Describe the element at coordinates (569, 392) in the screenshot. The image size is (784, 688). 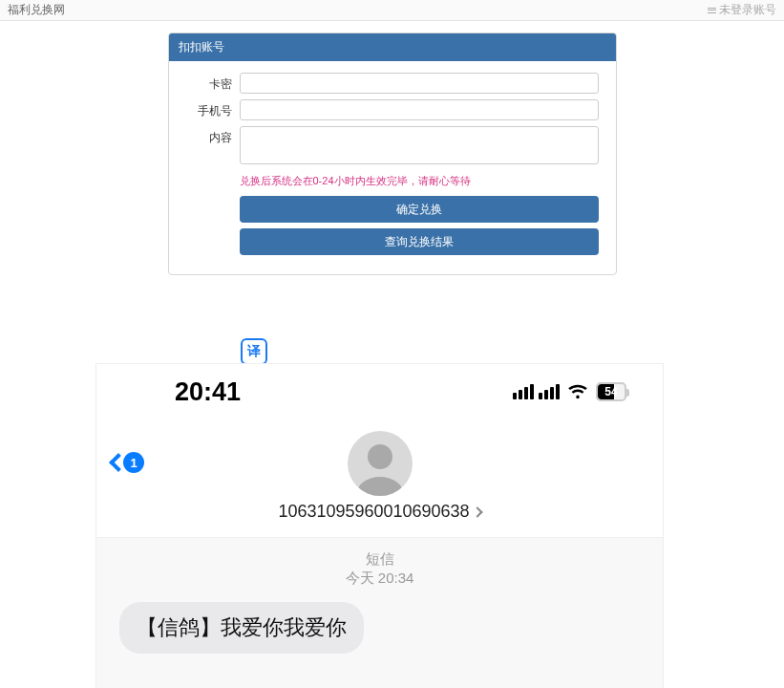
I see `status-right-icons: 54` at that location.